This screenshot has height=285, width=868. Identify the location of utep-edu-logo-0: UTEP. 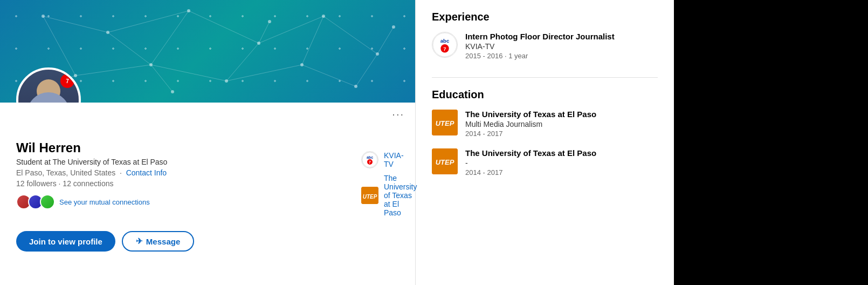
(445, 123).